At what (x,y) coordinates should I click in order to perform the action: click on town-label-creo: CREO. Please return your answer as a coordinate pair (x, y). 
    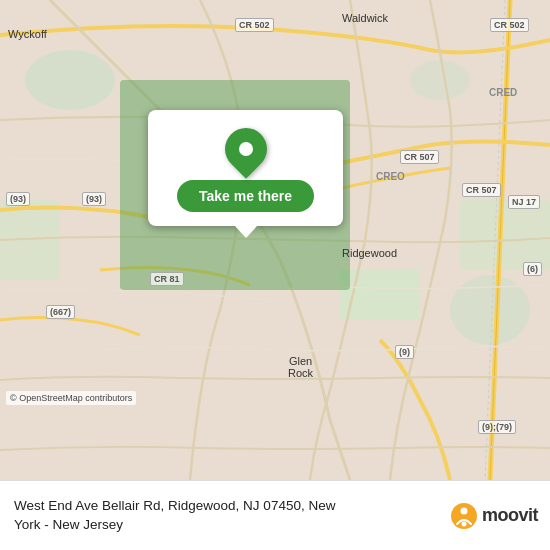
    Looking at the image, I should click on (390, 176).